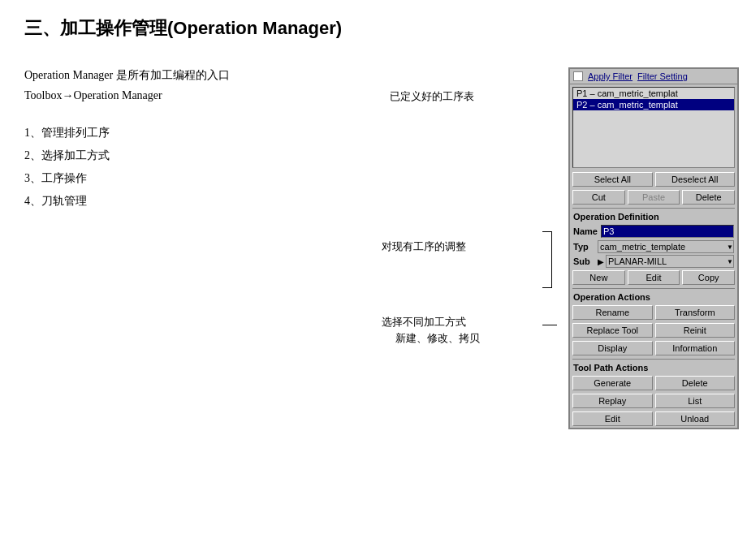  I want to click on page-title: 三、加工操作管理(Operation Manager), so click(374, 28).